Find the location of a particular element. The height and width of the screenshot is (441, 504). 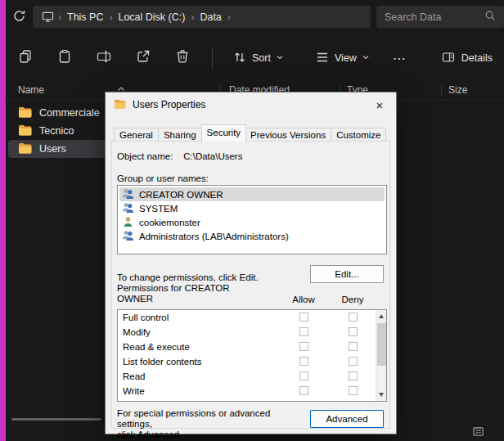

more-options-button: ⋯ is located at coordinates (399, 59).